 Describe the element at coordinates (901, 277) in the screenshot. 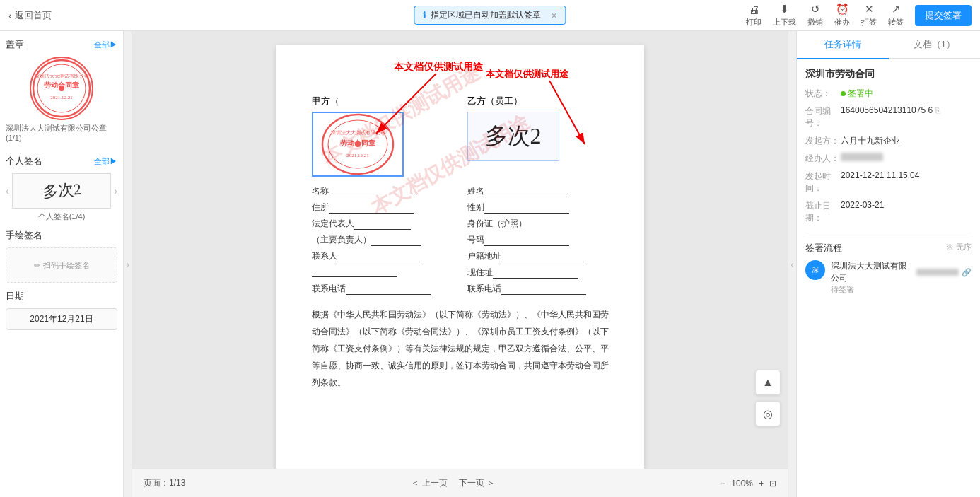

I see `flow-info: 深圳法大大测试有限公司 🔗 待签署` at that location.